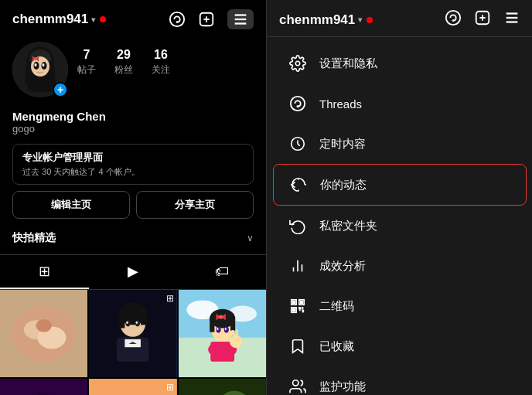  What do you see at coordinates (87, 70) in the screenshot?
I see `posts-label: 帖子` at bounding box center [87, 70].